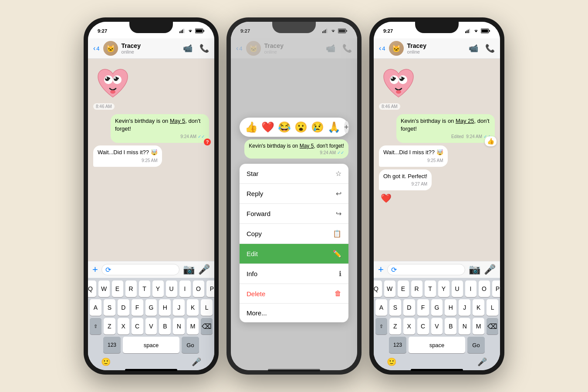  I want to click on reaction-thumbsup: 👍, so click(251, 127).